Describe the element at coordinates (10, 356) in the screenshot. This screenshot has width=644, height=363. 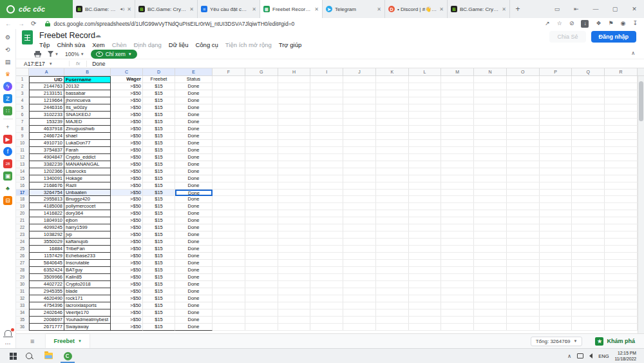
I see `start-button` at that location.